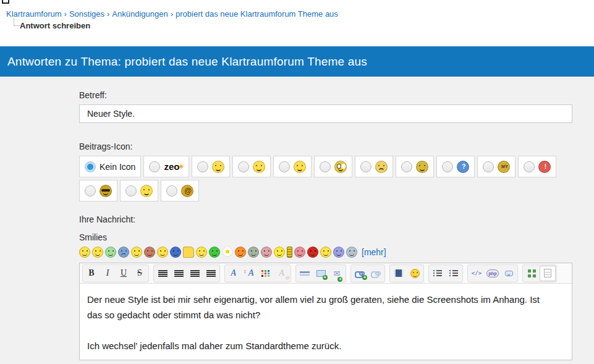 Image resolution: width=594 pixels, height=364 pixels. What do you see at coordinates (532, 273) in the screenshot?
I see `fullscreen-button` at bounding box center [532, 273].